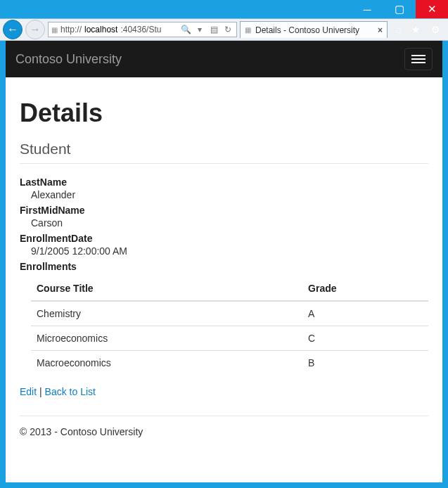  Describe the element at coordinates (69, 59) in the screenshot. I see `brand-link: Contoso University` at that location.